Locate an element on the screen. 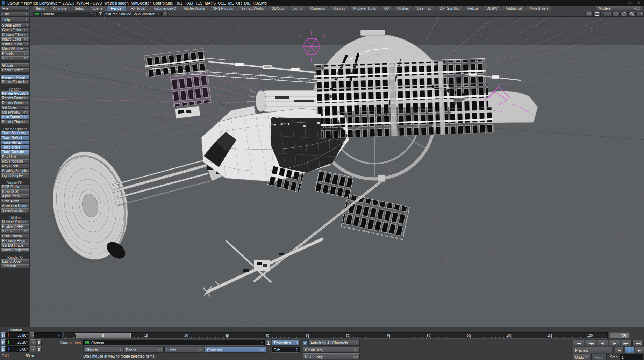  transport-button: ◀|| is located at coordinates (602, 343).